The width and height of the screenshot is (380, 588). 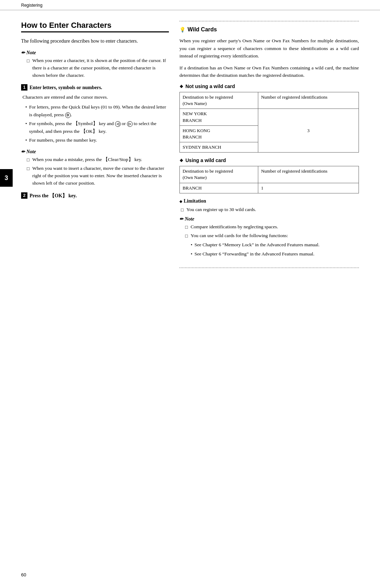 I want to click on cell-sydney: SYDNEY BRANCH, so click(x=219, y=147).